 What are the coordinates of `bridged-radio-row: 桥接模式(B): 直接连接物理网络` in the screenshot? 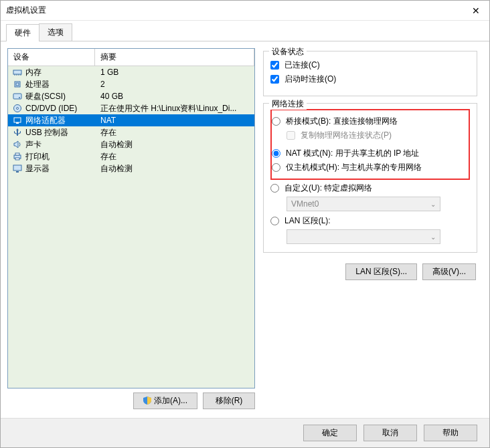 It's located at (370, 122).